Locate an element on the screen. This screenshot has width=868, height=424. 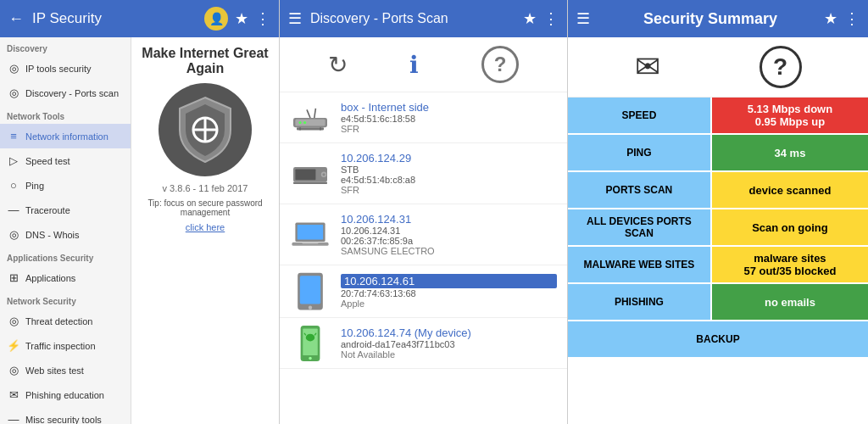
device-item-stb: 10.206.124.29 STB e4:5d:51:4b:c8:a8 SFR is located at coordinates (424, 174).